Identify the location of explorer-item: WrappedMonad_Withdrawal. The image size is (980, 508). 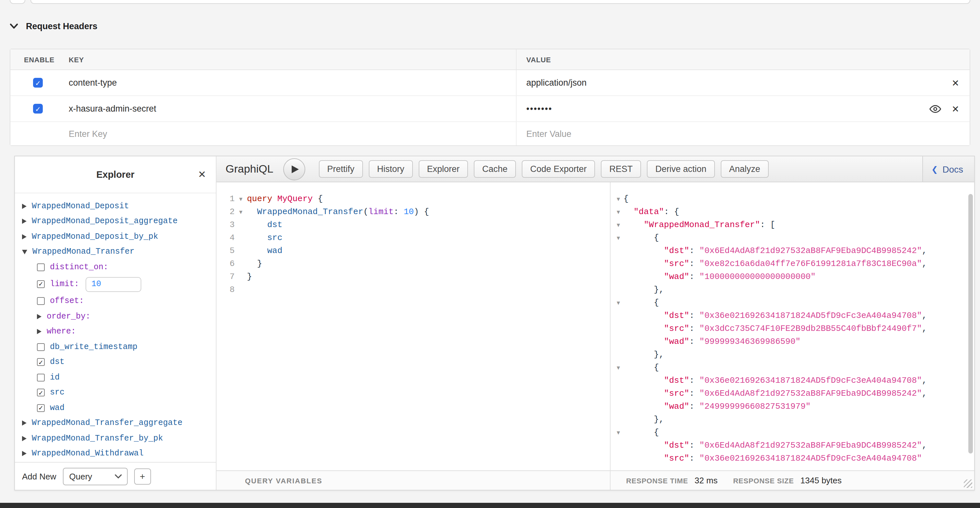
(117, 454).